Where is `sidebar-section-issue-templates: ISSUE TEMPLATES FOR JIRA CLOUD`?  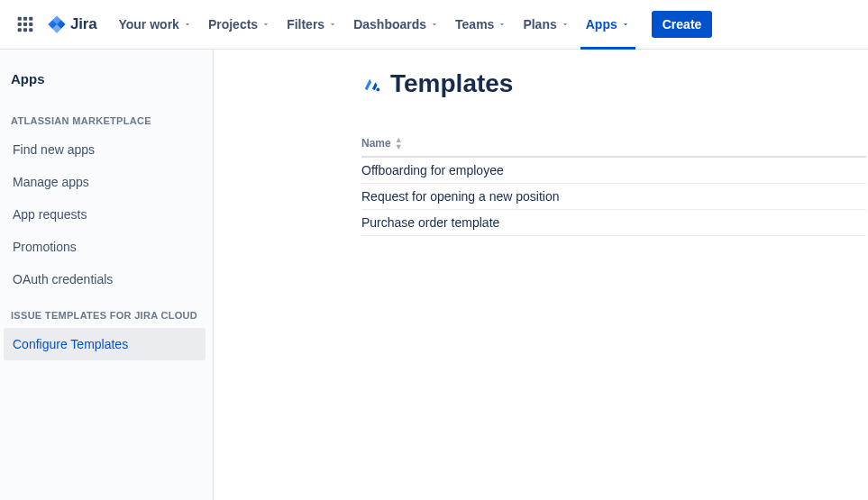 sidebar-section-issue-templates: ISSUE TEMPLATES FOR JIRA CLOUD is located at coordinates (108, 312).